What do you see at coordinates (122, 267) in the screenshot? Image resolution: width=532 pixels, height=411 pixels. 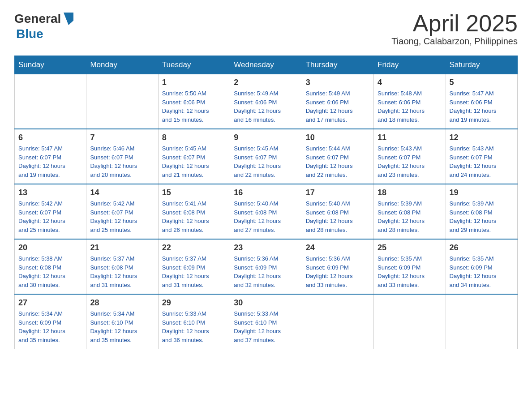 I see `calendar-cell: 21Sunrise: 5:37 AM Sunset: 6:08 PM Dayli…` at bounding box center [122, 267].